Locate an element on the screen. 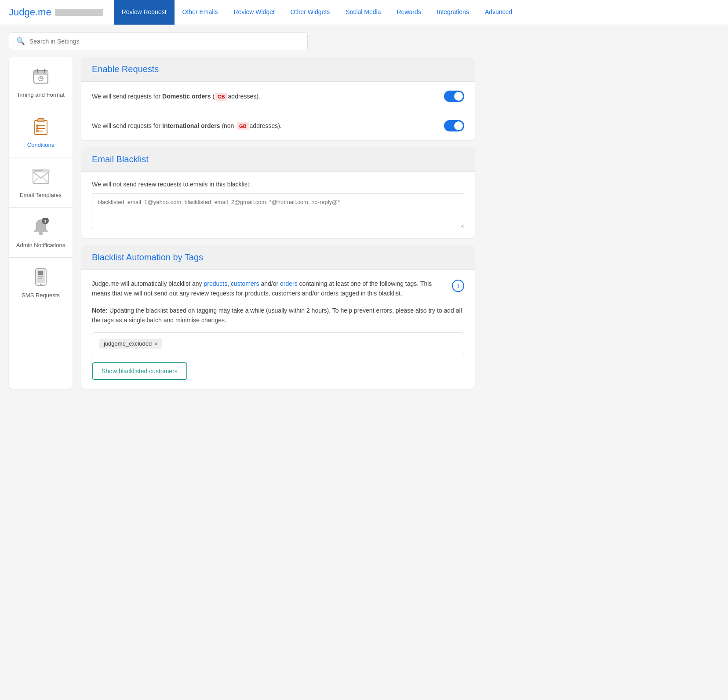 This screenshot has height=700, width=728. email-icon is located at coordinates (41, 177).